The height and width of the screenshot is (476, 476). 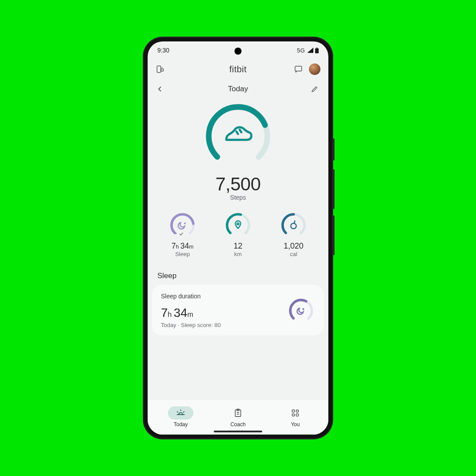 What do you see at coordinates (294, 246) in the screenshot?
I see `metric-calories-value: 1,020` at bounding box center [294, 246].